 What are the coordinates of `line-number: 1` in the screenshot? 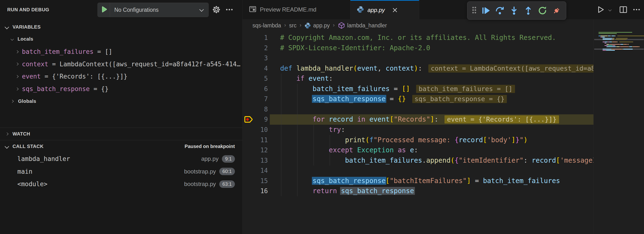 It's located at (260, 38).